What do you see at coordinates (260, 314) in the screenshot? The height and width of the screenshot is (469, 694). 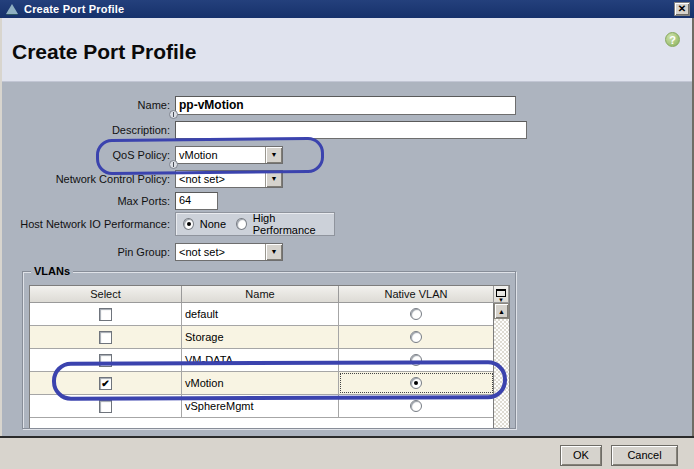 I see `vlan-name: default` at bounding box center [260, 314].